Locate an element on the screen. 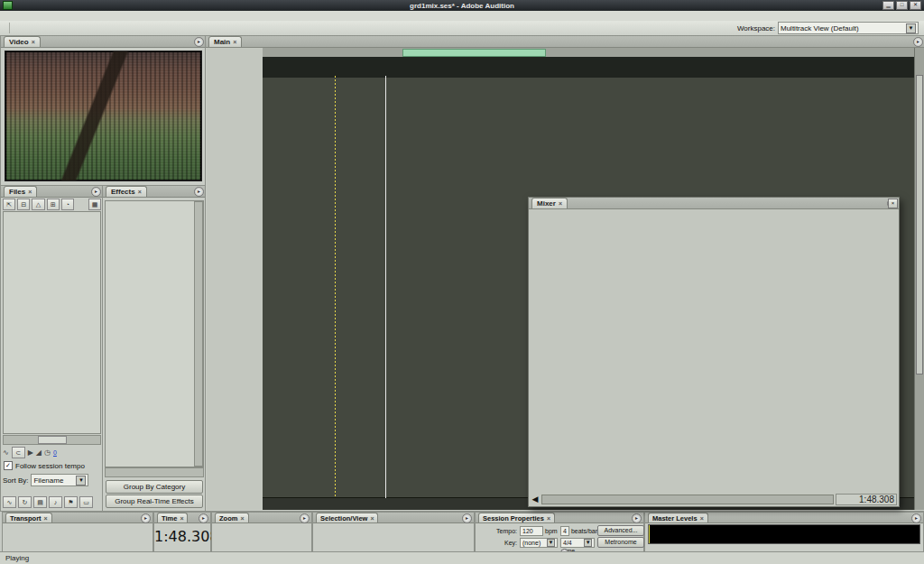  meter-scale is located at coordinates (784, 547).